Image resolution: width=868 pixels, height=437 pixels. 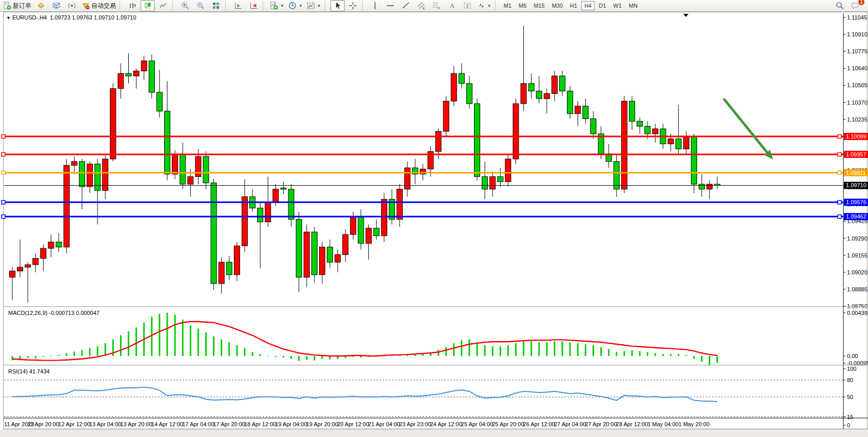 I want to click on signal-icon, so click(x=72, y=6).